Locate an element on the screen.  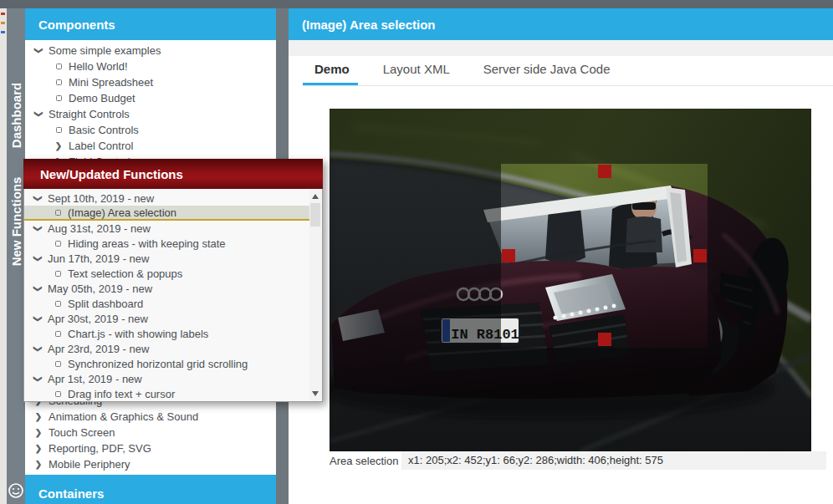
tree-item: Chart.js - with showing labels is located at coordinates (167, 333).